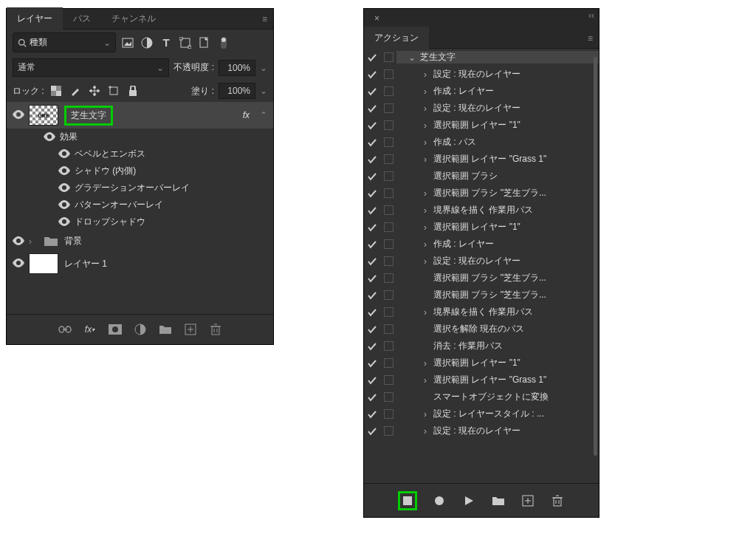  What do you see at coordinates (82, 19) in the screenshot?
I see `tab-paths: パス` at bounding box center [82, 19].